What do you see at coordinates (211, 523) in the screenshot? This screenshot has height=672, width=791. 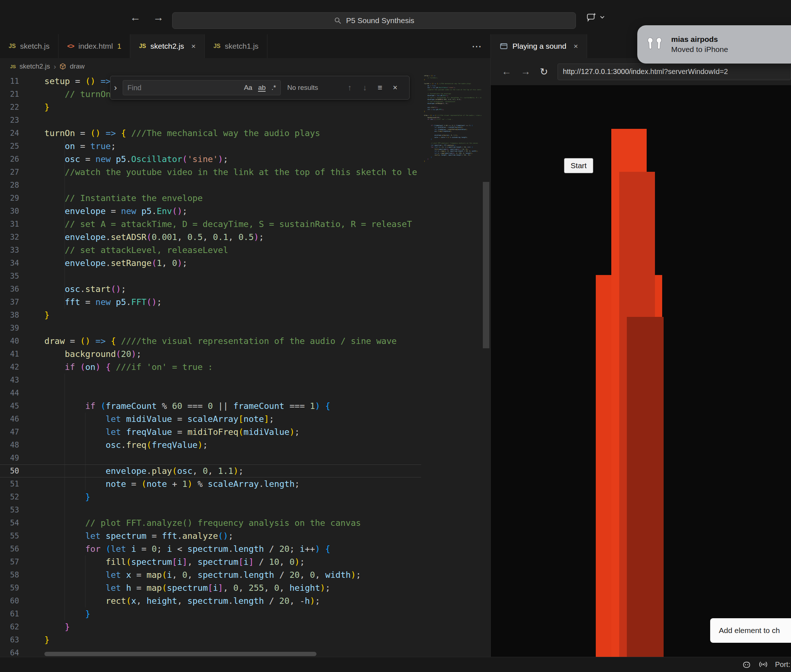 I see `code-line-54: 54 // plot FFT.analyze() frequency analy…` at bounding box center [211, 523].